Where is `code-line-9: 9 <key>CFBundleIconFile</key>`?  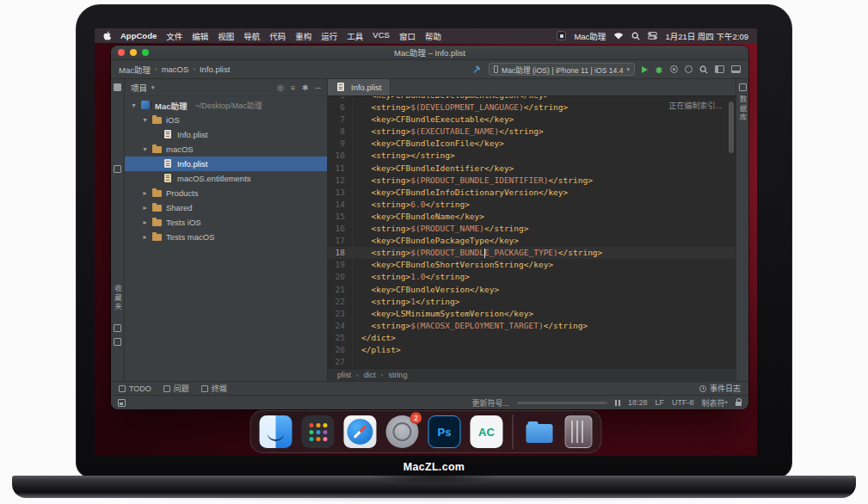 code-line-9: 9 <key>CFBundleIconFile</key> is located at coordinates (532, 144).